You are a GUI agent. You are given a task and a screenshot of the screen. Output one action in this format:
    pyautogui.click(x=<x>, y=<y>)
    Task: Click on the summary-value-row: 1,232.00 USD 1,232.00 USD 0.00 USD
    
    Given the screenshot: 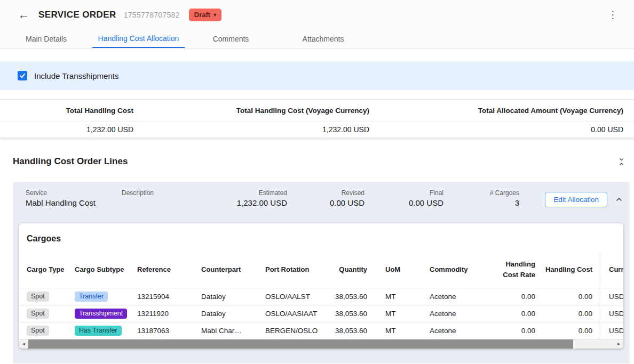 What is the action you would take?
    pyautogui.click(x=317, y=130)
    